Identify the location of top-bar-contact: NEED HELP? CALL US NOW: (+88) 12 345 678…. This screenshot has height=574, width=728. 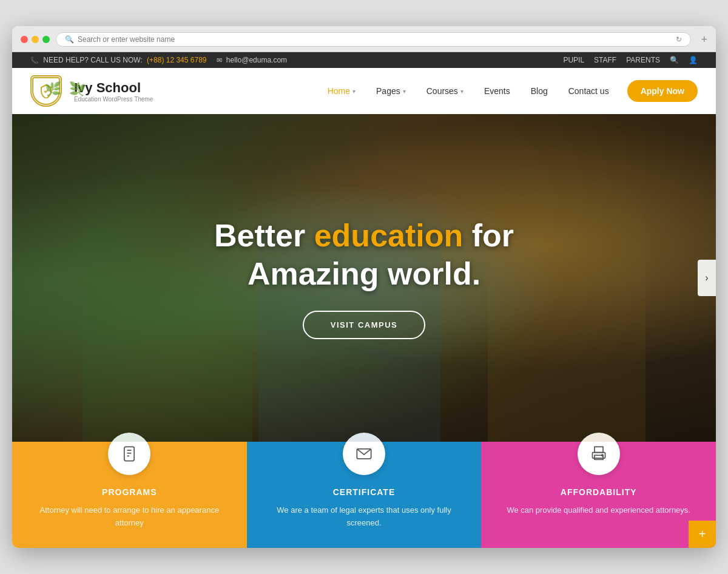
(159, 60).